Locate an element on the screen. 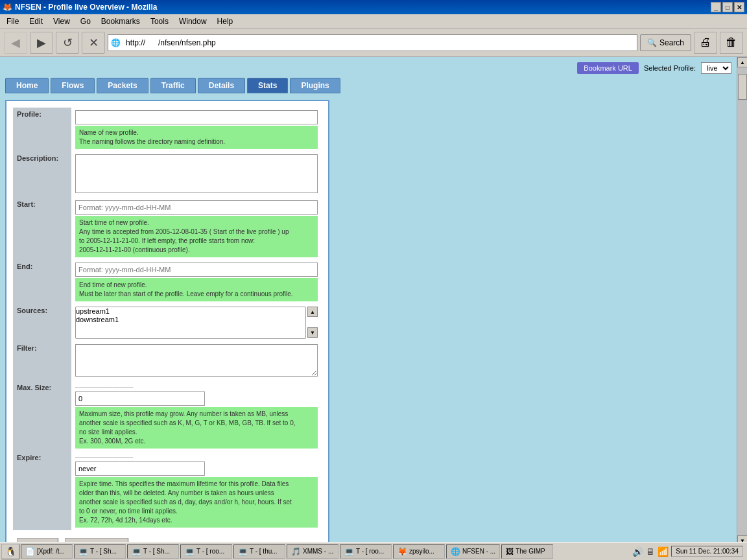 The image size is (747, 560). menu-window: Window is located at coordinates (193, 21).